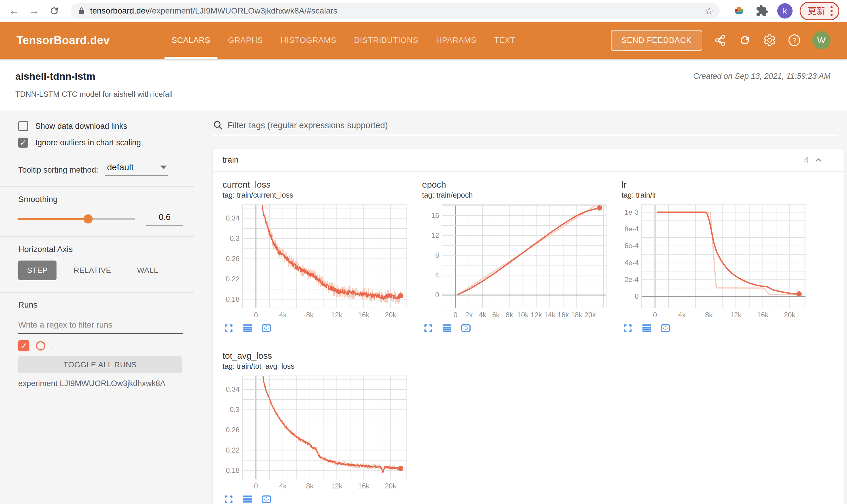  What do you see at coordinates (822, 40) in the screenshot?
I see `user-avatar: W` at bounding box center [822, 40].